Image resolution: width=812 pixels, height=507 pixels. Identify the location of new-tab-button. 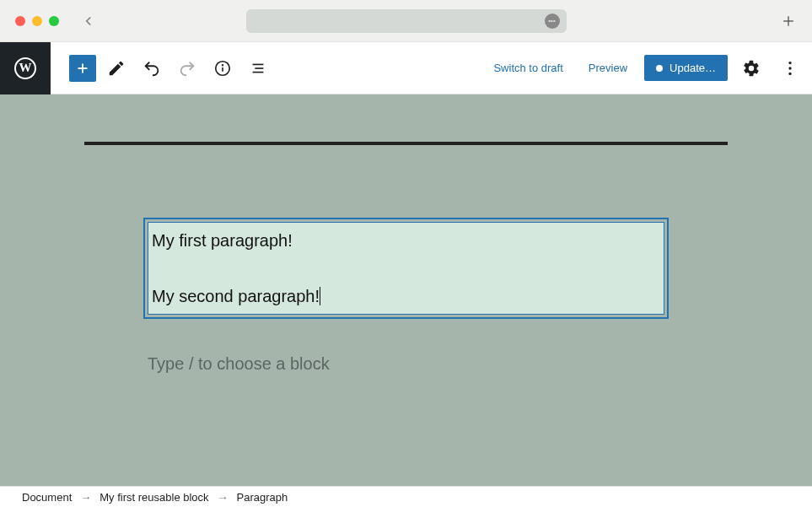
(788, 21).